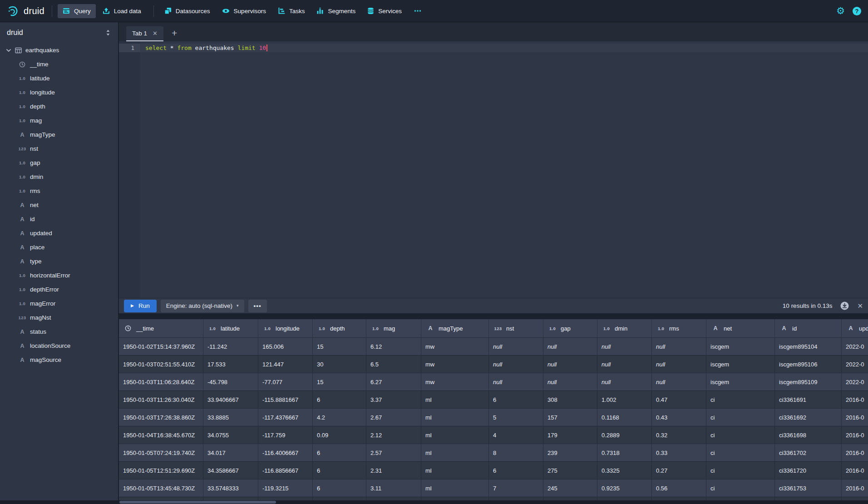 The width and height of the screenshot is (868, 504). I want to click on sidebar-column-dmin: 1.0dmin, so click(59, 177).